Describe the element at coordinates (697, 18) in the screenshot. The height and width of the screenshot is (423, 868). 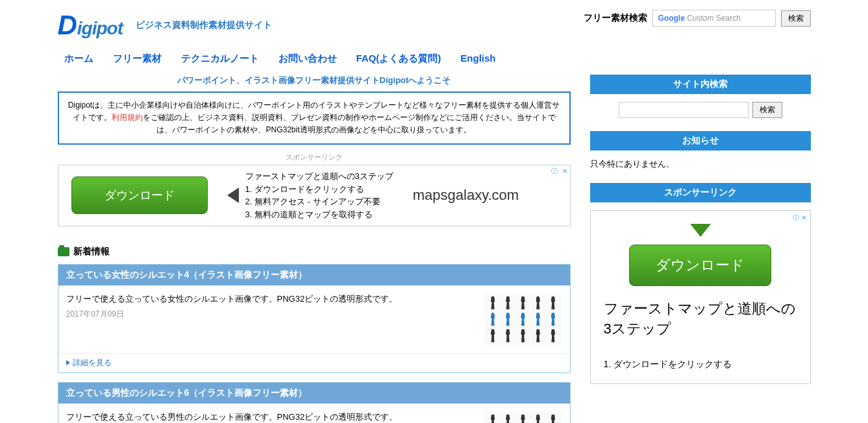
I see `header-search: フリー素材検索 Google Custom Search 検索` at that location.